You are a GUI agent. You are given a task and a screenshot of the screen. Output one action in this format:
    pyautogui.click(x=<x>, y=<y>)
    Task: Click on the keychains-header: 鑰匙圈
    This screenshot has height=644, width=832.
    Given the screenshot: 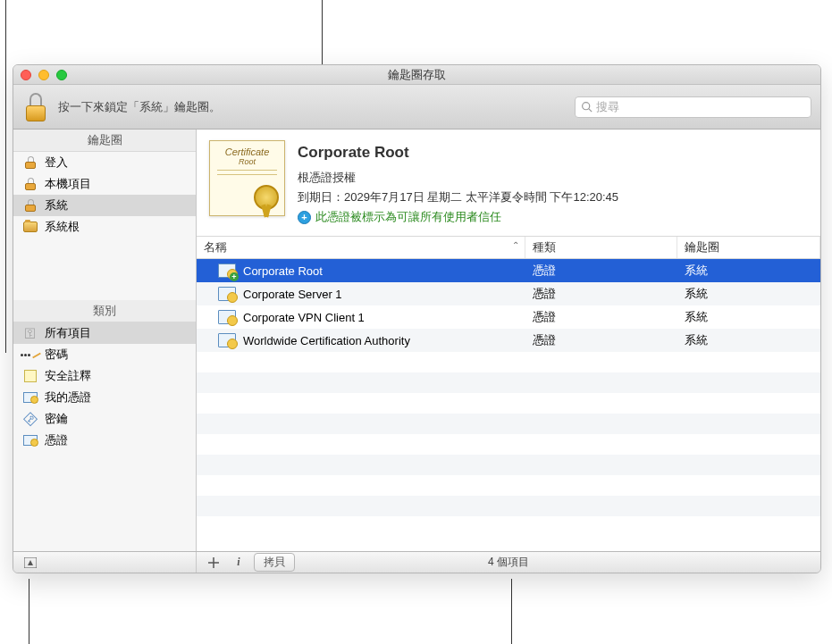 What is the action you would take?
    pyautogui.click(x=105, y=141)
    